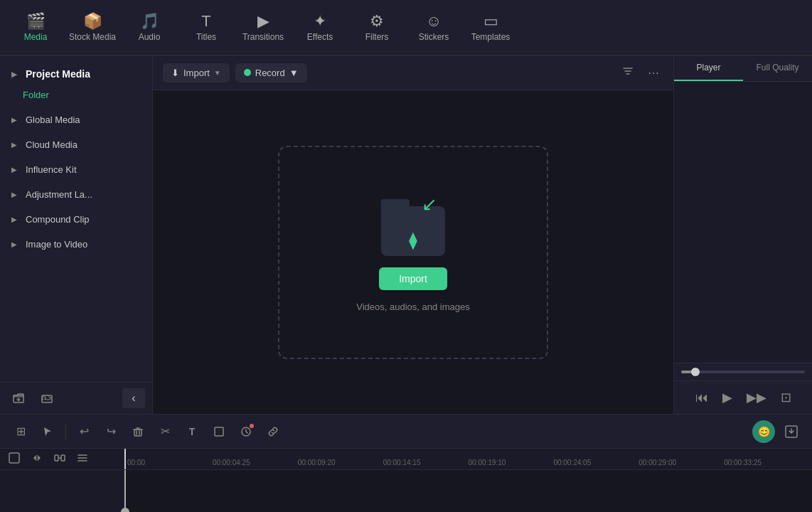  What do you see at coordinates (149, 37) in the screenshot?
I see `nav-label-audio: Audio` at bounding box center [149, 37].